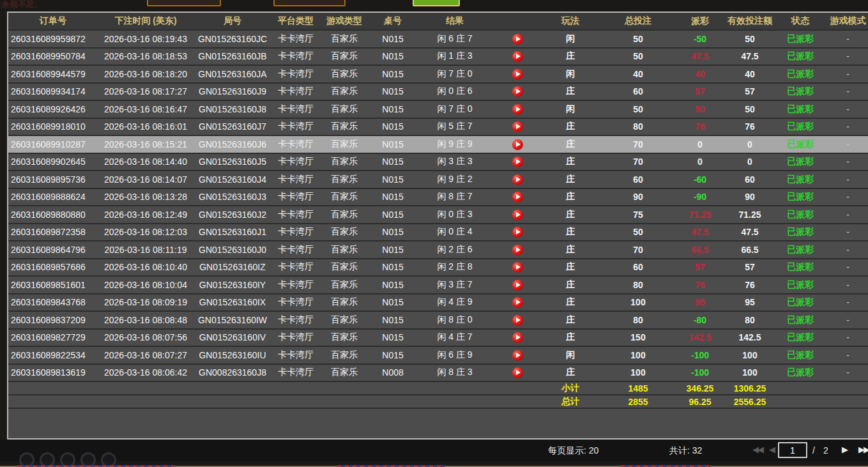 This screenshot has width=868, height=467. What do you see at coordinates (438, 303) in the screenshot?
I see `table-row: 260316089843768 2026-03-16 08:09:19 GN01…` at bounding box center [438, 303].